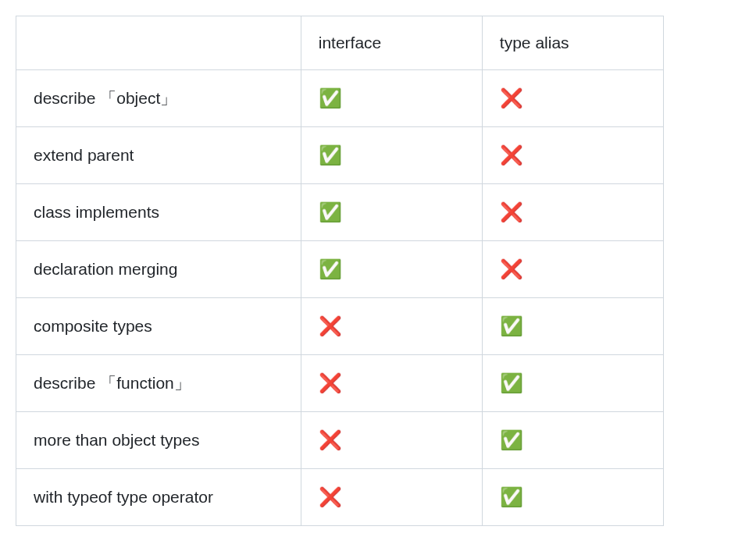  What do you see at coordinates (159, 496) in the screenshot?
I see `feature-label: with typeof type operator` at bounding box center [159, 496].